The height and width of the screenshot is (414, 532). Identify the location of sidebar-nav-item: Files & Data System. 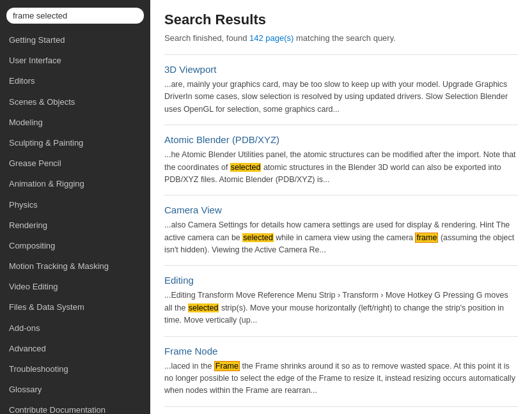
(75, 307).